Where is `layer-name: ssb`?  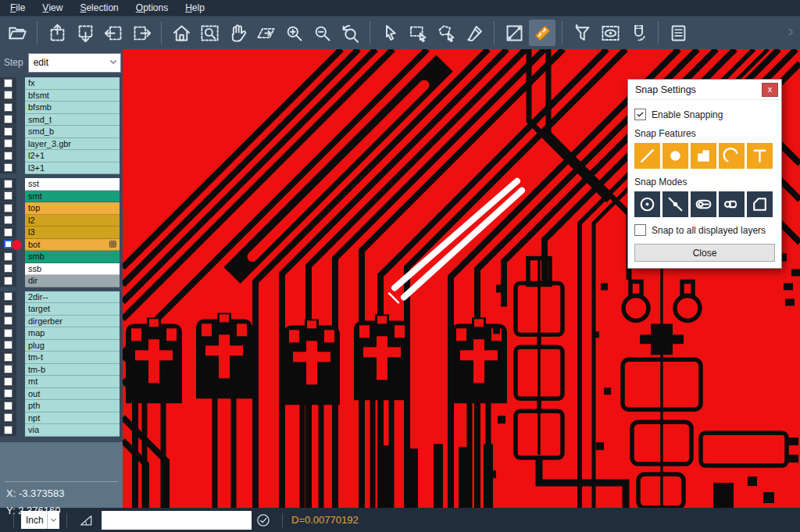
layer-name: ssb is located at coordinates (72, 270).